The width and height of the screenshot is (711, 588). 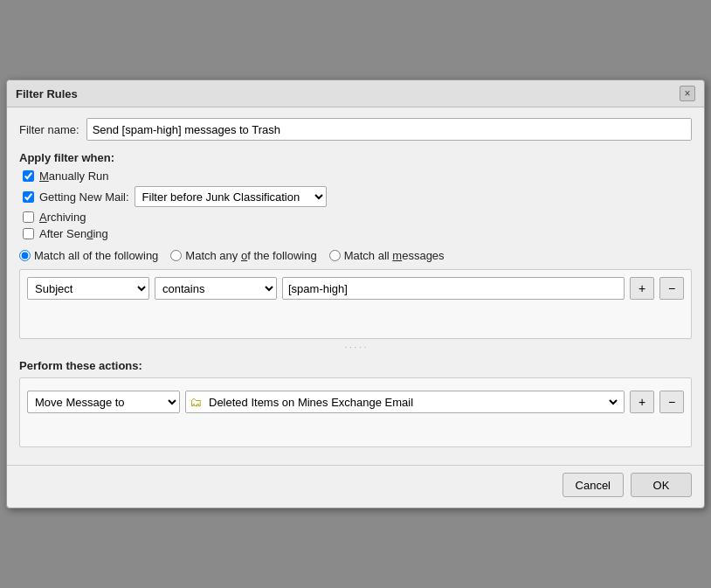 I want to click on condition-field-select: Subject From To CC Body Date, so click(x=88, y=288).